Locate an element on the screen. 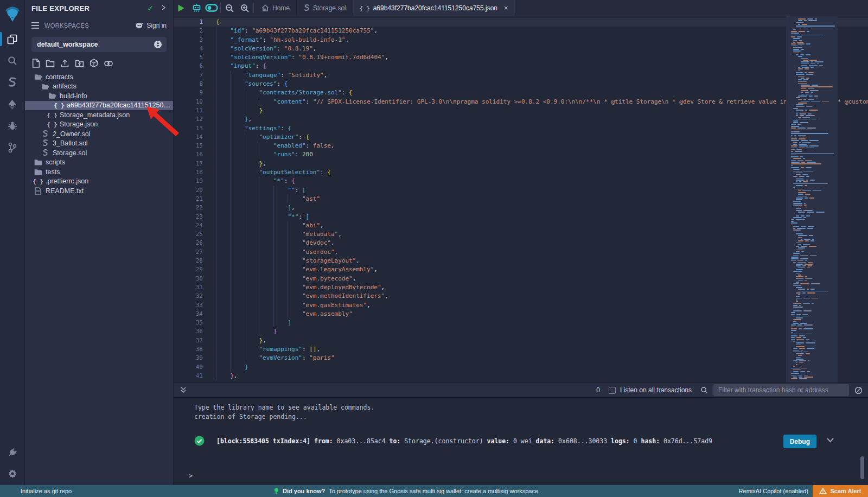 The image size is (868, 497). tree-item-storage-json: { }Storage.json is located at coordinates (99, 125).